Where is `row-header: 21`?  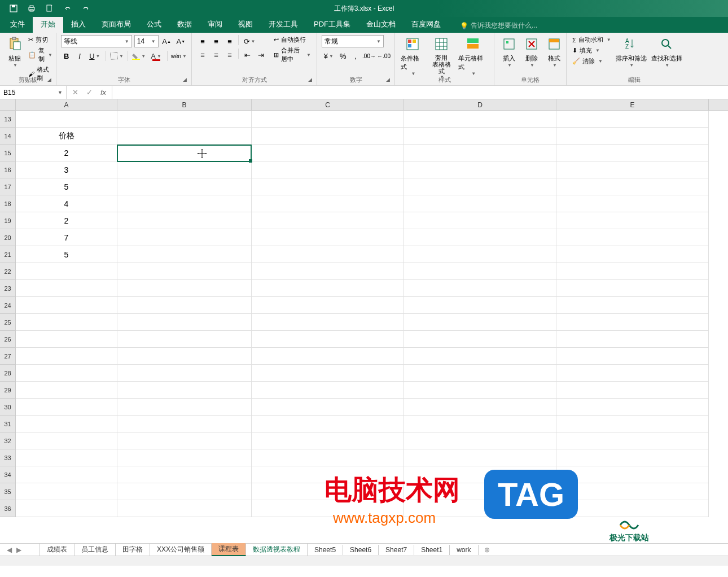
row-header: 21 is located at coordinates (8, 255).